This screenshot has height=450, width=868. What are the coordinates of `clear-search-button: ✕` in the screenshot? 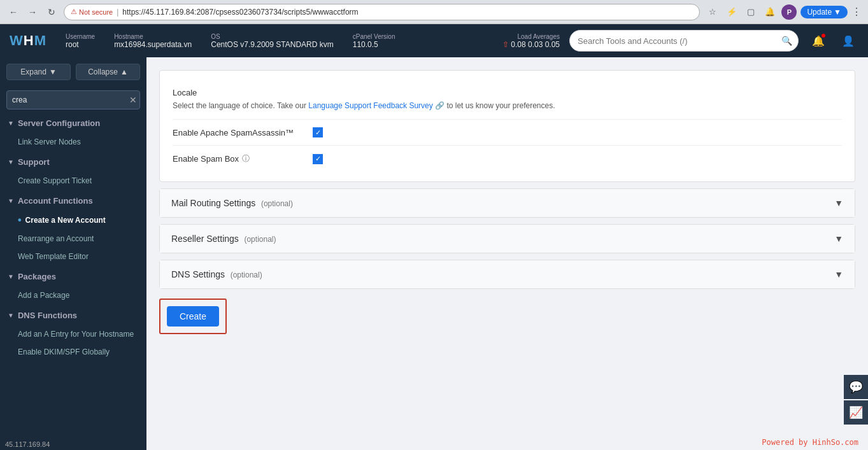 It's located at (133, 100).